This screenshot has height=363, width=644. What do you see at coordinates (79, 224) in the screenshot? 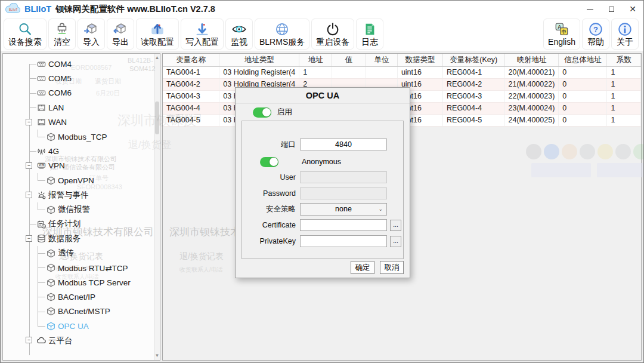
I see `tree-item-任务计划: 任务计划` at bounding box center [79, 224].